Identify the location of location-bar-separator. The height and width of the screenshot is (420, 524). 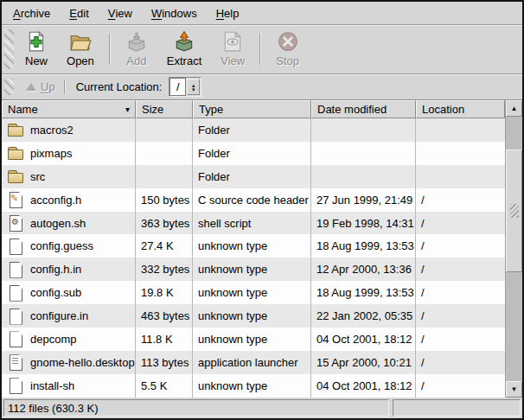
(65, 86).